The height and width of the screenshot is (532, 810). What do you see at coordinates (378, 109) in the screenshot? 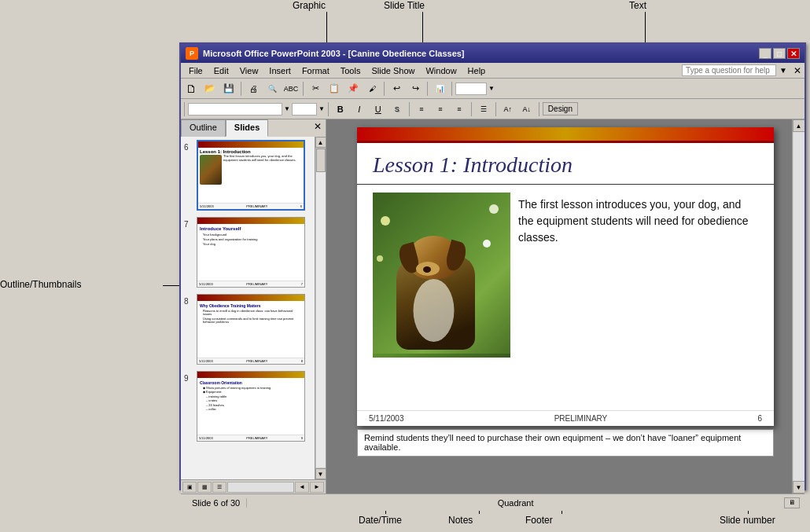
I see `underline-btn: U` at bounding box center [378, 109].